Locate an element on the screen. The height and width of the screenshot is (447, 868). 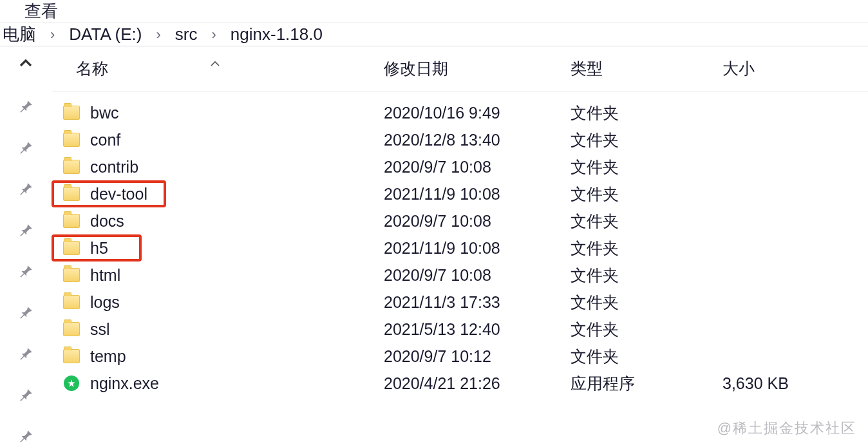
file-row: docs2020/9/7 10:08文件夹 is located at coordinates (460, 221).